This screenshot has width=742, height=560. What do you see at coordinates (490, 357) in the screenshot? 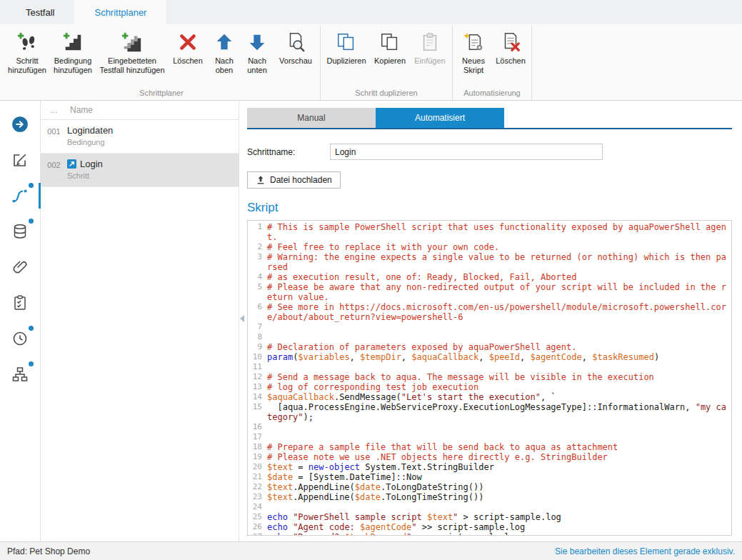
I see `code-line: 10param($variables, $tempDir, $aquaCallb…` at bounding box center [490, 357].